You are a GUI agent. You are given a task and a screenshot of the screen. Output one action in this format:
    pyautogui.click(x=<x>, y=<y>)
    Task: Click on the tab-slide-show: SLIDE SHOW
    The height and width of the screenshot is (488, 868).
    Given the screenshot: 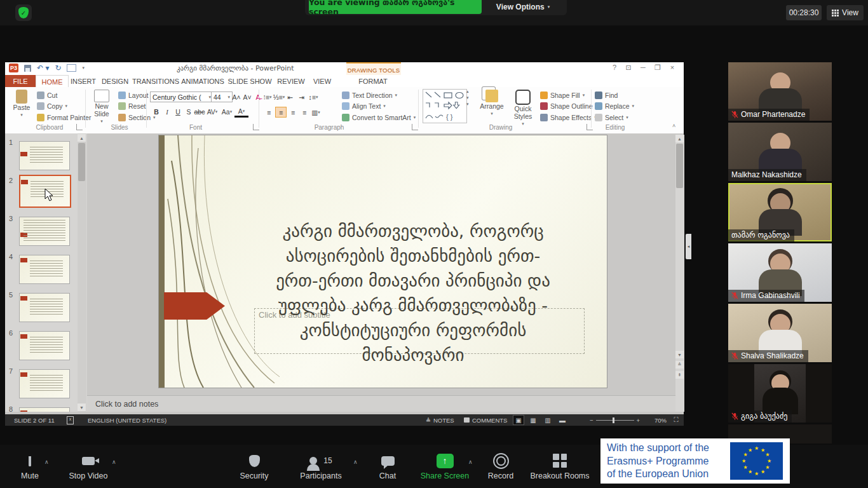 What is the action you would take?
    pyautogui.click(x=250, y=81)
    